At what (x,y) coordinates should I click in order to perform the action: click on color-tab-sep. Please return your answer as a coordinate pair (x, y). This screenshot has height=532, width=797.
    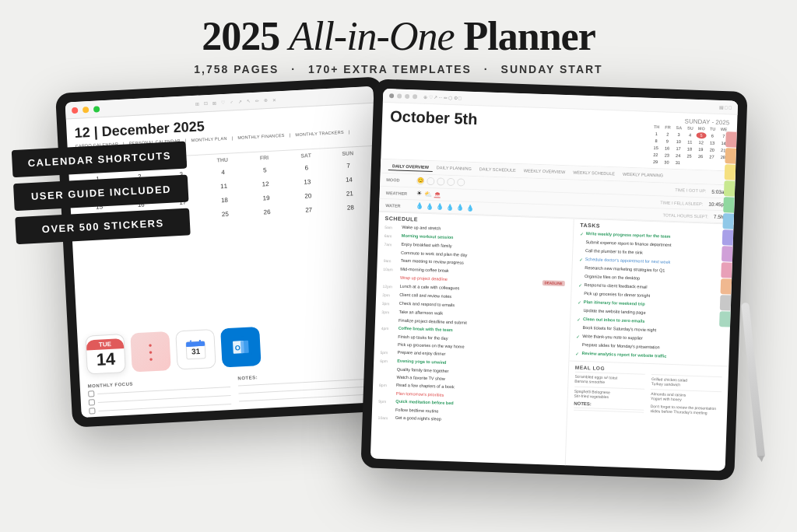
    Looking at the image, I should click on (727, 270).